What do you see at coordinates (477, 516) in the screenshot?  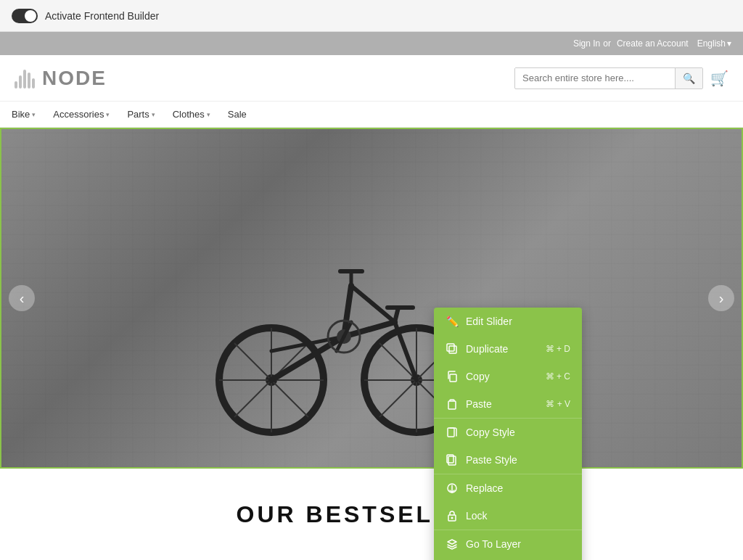 I see `menu-label-lock: Lock` at bounding box center [477, 516].